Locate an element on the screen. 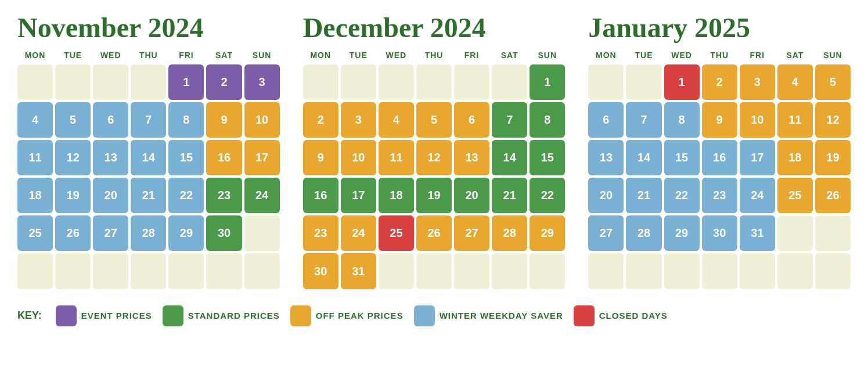 The image size is (868, 367). day-cell-dec2024-15: 10 is located at coordinates (359, 158).